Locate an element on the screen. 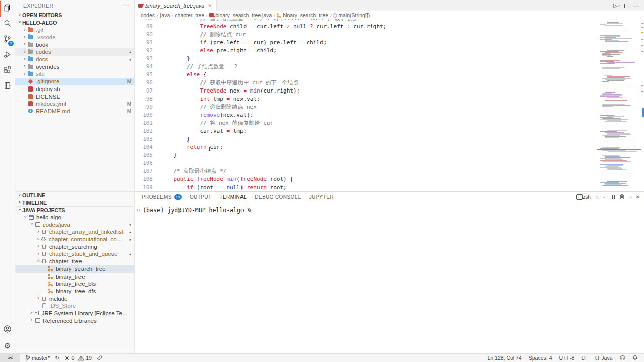 The height and width of the screenshot is (362, 644). language-mode: {} Java is located at coordinates (604, 358).